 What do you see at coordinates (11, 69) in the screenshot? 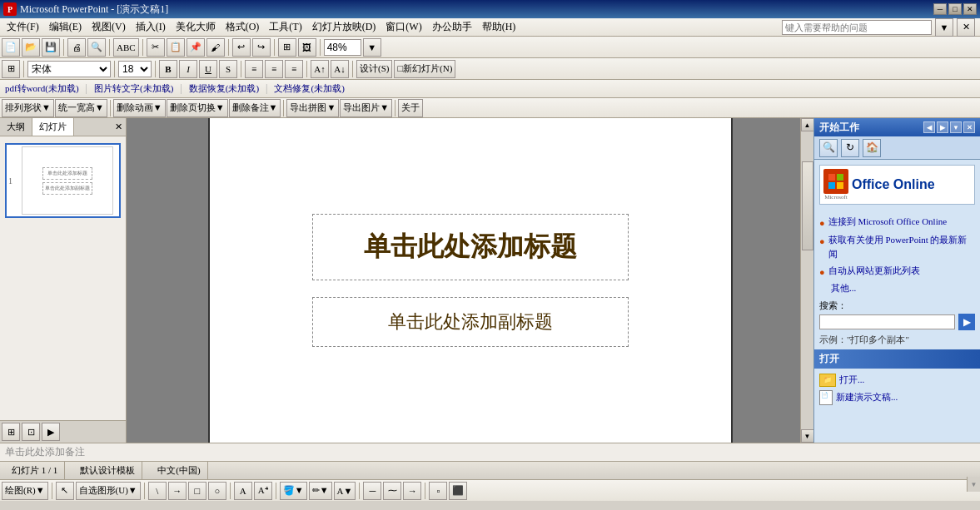
I see `new-slide-button: ⊞` at bounding box center [11, 69].